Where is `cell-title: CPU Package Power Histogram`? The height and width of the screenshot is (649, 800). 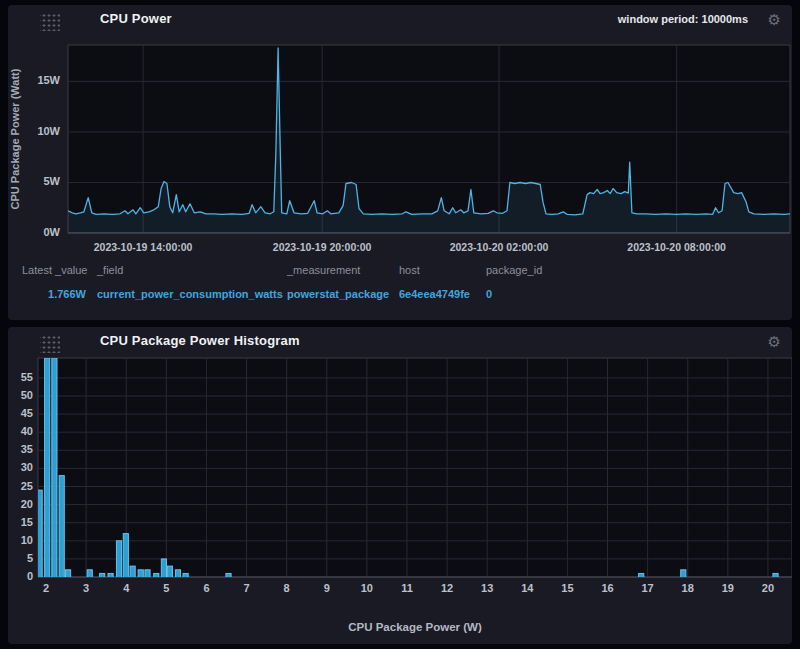
cell-title: CPU Package Power Histogram is located at coordinates (200, 340).